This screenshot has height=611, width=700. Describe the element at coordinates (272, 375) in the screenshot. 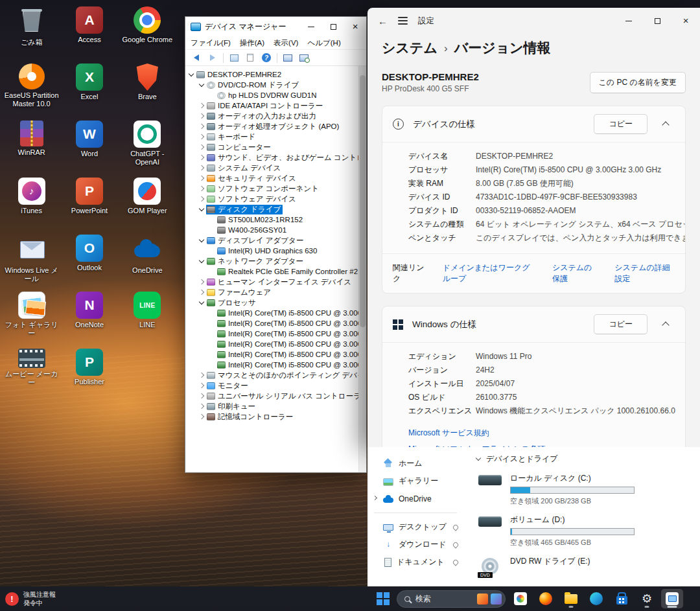

I see `tree-item: マウスとそのほかのポインティング デバイス` at that location.